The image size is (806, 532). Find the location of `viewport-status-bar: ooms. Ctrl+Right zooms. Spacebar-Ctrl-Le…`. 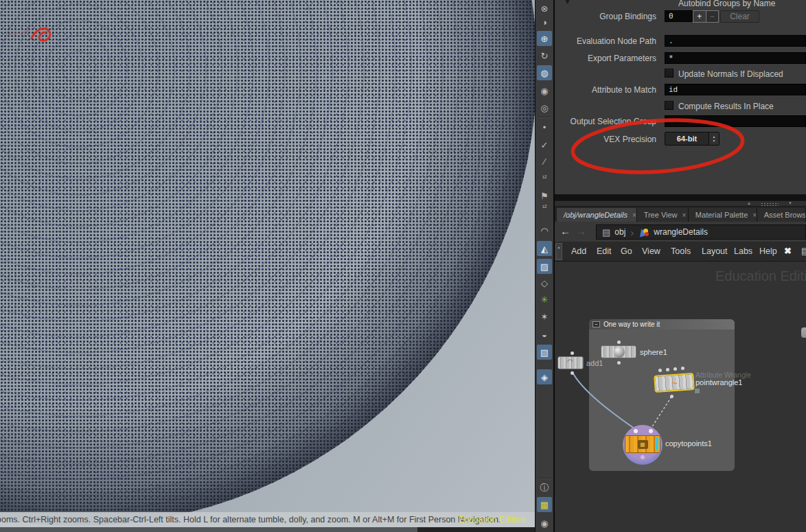

viewport-status-bar: ooms. Ctrl+Right zooms. Spacebar-Ctrl-Le… is located at coordinates (268, 520).